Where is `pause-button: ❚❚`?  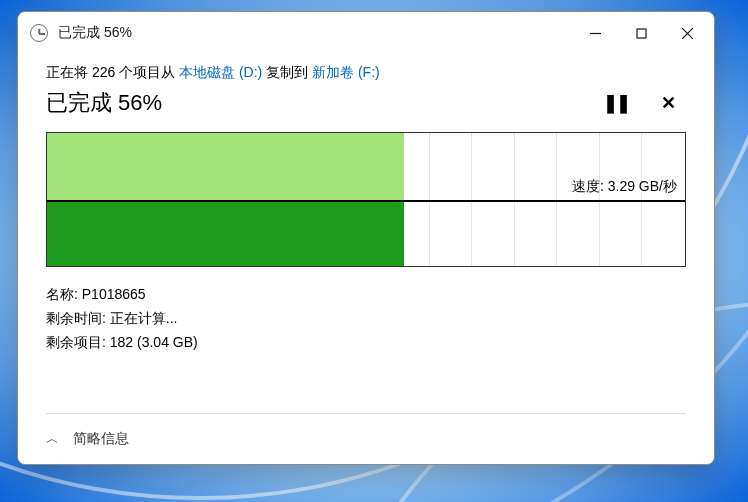 pause-button: ❚❚ is located at coordinates (616, 103).